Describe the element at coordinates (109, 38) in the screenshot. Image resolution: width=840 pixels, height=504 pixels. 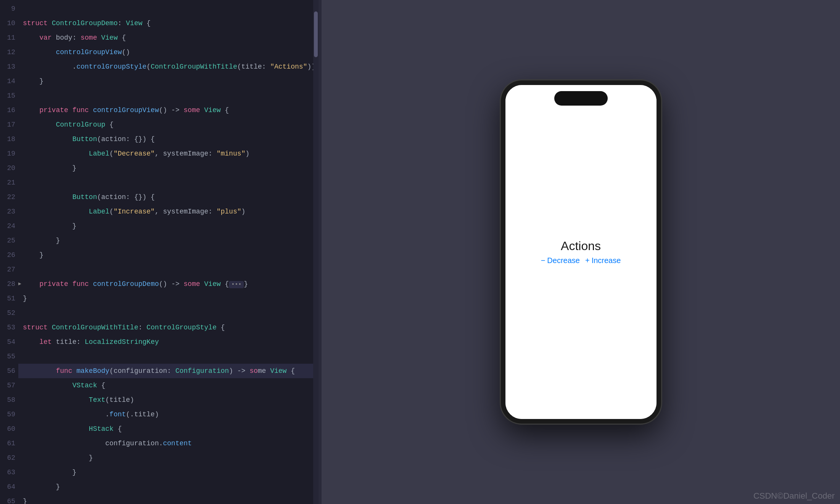
I see `token-type: View` at that location.